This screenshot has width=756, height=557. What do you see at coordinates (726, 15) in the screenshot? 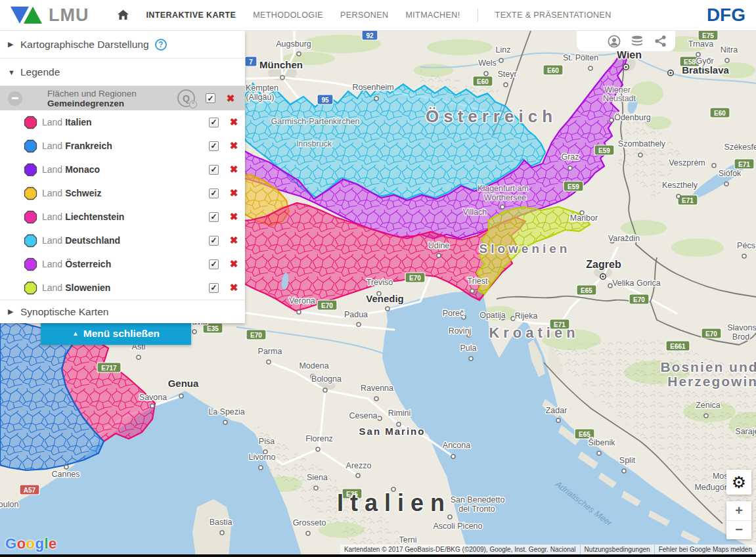
I see `dfg-logo: DFG` at bounding box center [726, 15].